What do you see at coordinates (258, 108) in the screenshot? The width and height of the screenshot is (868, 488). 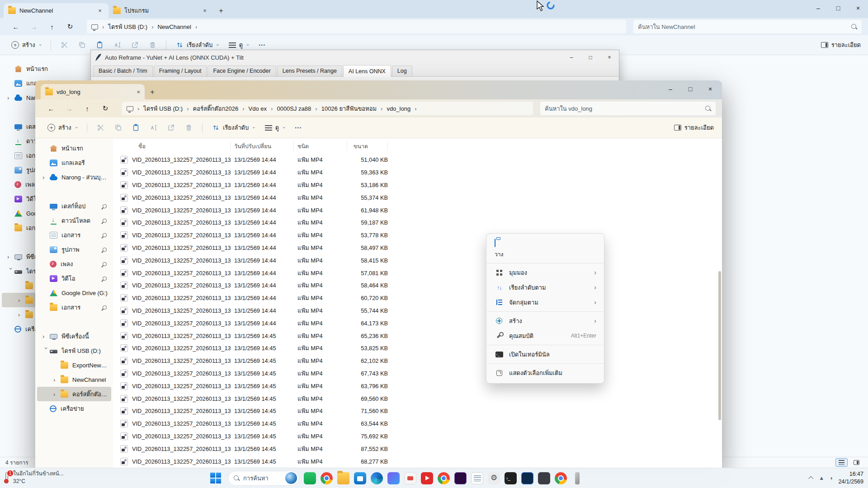 I see `breadcrumb-item: Vdo ex` at bounding box center [258, 108].